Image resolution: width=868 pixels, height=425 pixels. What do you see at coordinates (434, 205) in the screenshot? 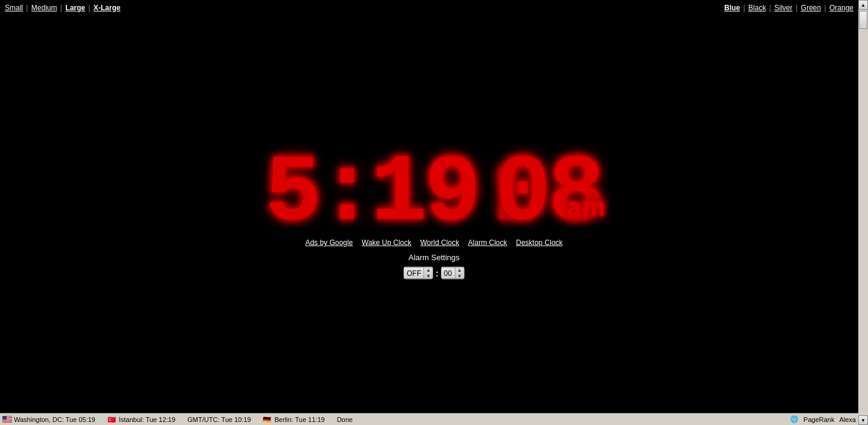
I see `clock-container: 5: 19: 08 am Ads by Google Wake Up Clock…` at bounding box center [434, 205].